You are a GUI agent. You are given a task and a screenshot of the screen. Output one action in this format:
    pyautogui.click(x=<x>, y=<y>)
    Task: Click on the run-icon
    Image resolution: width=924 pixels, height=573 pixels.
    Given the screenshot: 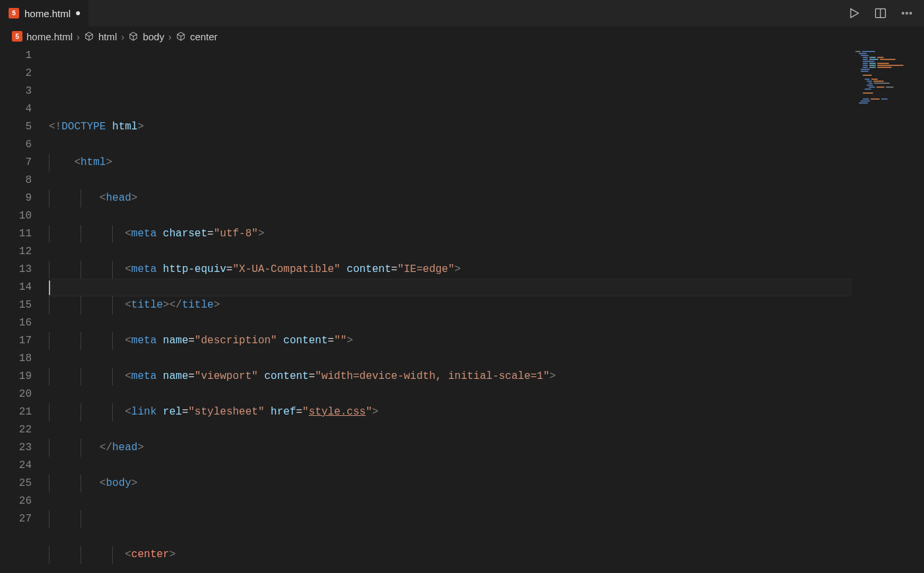 What is the action you would take?
    pyautogui.click(x=854, y=13)
    